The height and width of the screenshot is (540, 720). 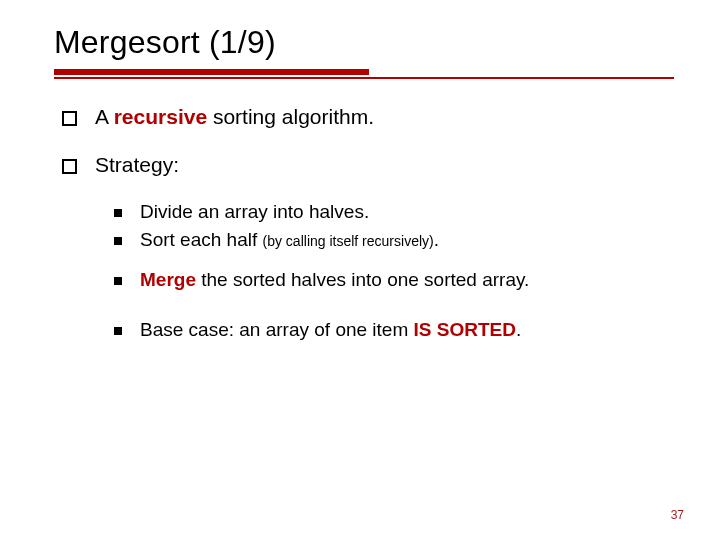 I want to click on bullet-level2: Base case: an array of one item IS SORTE…, so click(x=397, y=330).